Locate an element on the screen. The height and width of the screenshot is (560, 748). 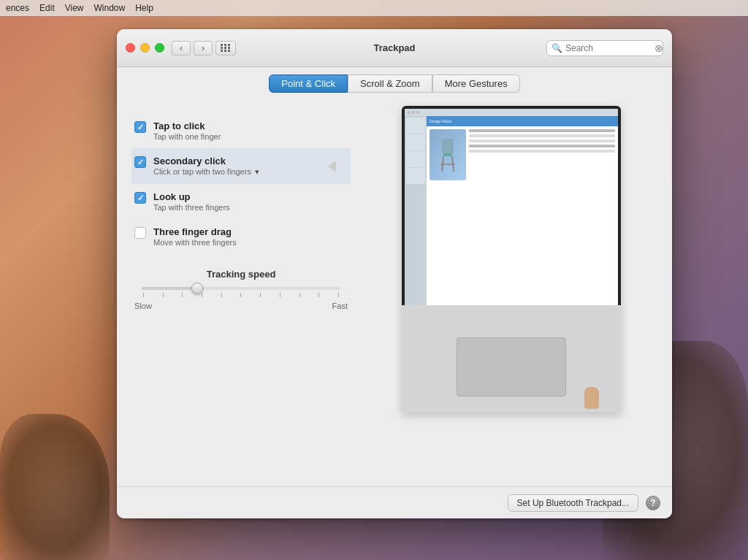
checkbox-three-finger-drag is located at coordinates (140, 233).